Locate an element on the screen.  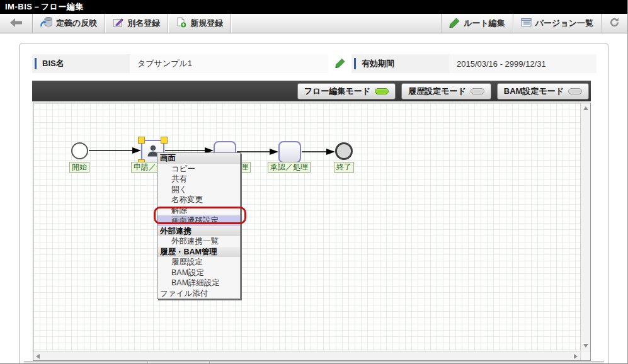
reflect-definition-button: 定義の反映 is located at coordinates (69, 23).